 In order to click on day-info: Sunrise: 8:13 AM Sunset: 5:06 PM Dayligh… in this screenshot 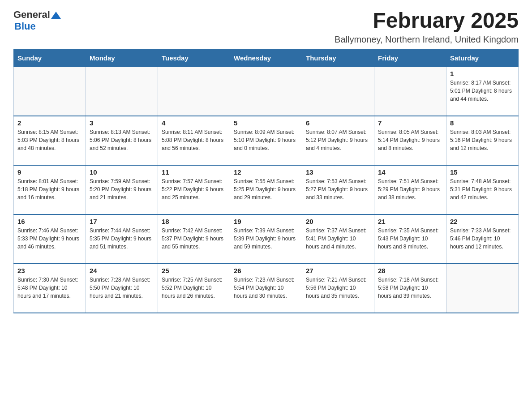, I will do `click(122, 140)`.